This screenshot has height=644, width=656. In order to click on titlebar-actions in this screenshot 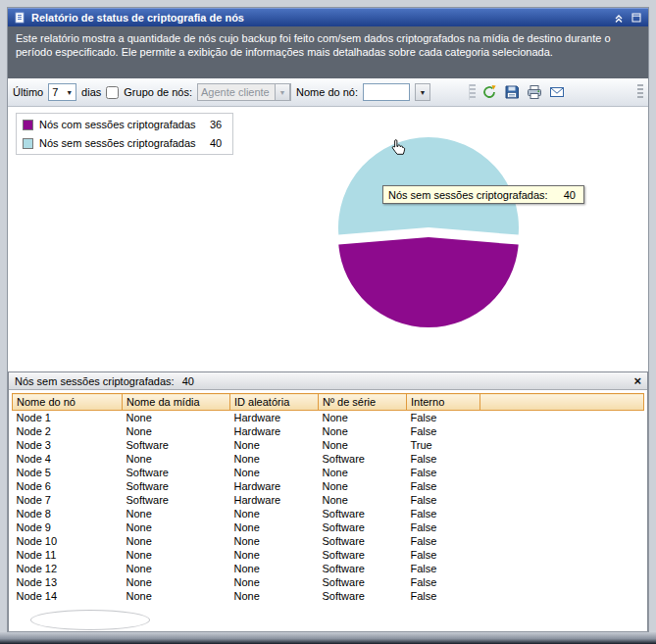, I will do `click(628, 18)`.